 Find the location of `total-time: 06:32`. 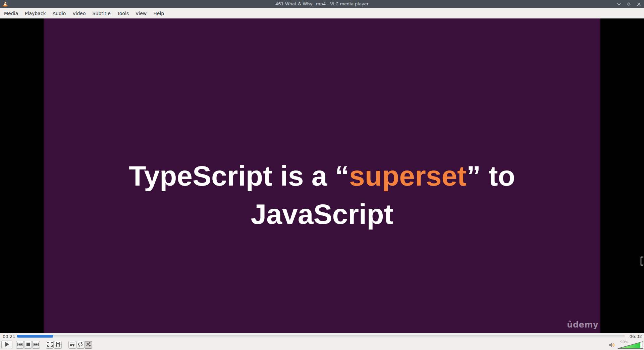

total-time: 06:32 is located at coordinates (636, 336).